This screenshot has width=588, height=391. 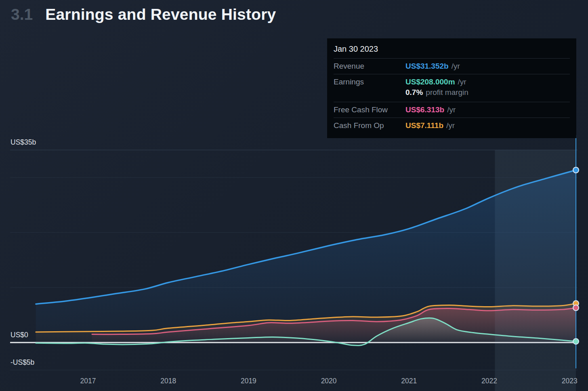 What do you see at coordinates (452, 125) in the screenshot?
I see `tooltip-row-cash-from-op: Cash From Op US$7.111b /yr` at bounding box center [452, 125].